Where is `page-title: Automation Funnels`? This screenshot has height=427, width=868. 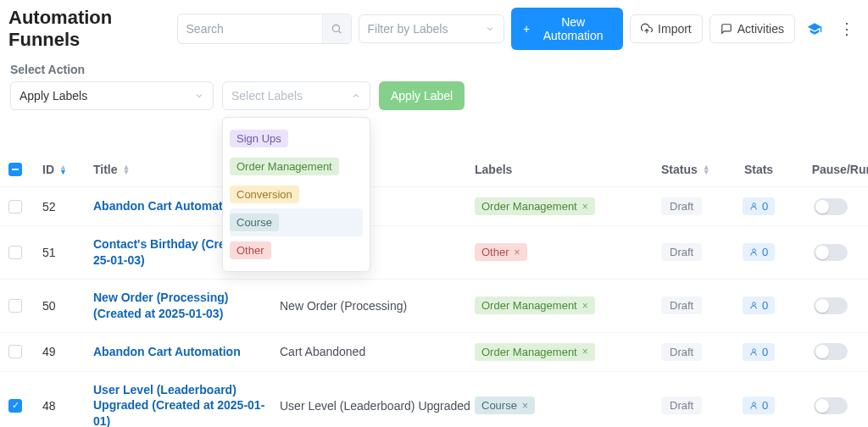 page-title: Automation Funnels is located at coordinates (90, 29).